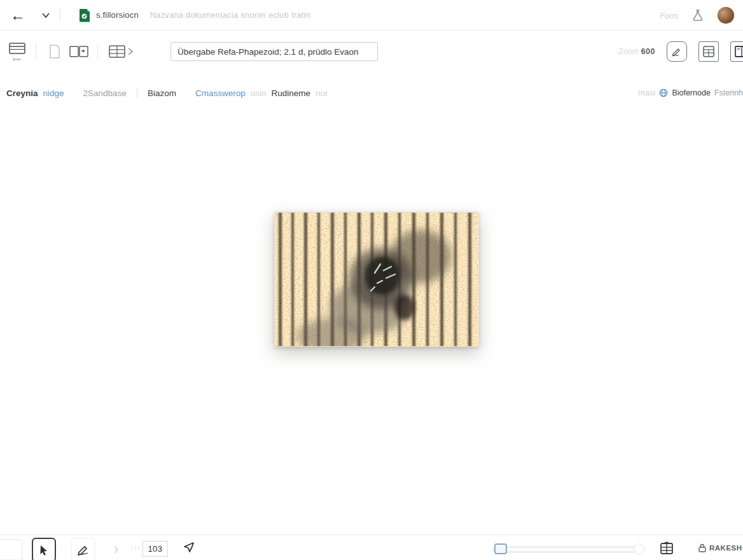  What do you see at coordinates (637, 52) in the screenshot?
I see `zoom-indicator: Zoom 600` at bounding box center [637, 52].